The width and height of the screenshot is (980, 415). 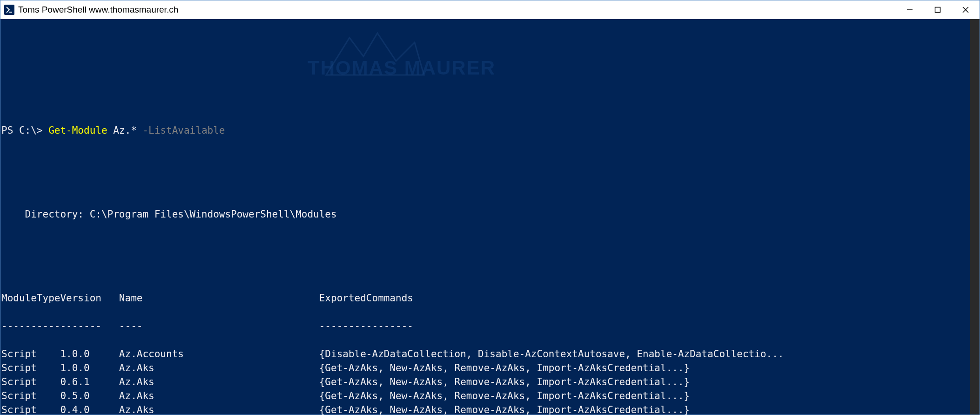 I want to click on table-row: Script0.4.0Az.Aks{Get-AzAks, New-AzAks, …, so click(x=490, y=409).